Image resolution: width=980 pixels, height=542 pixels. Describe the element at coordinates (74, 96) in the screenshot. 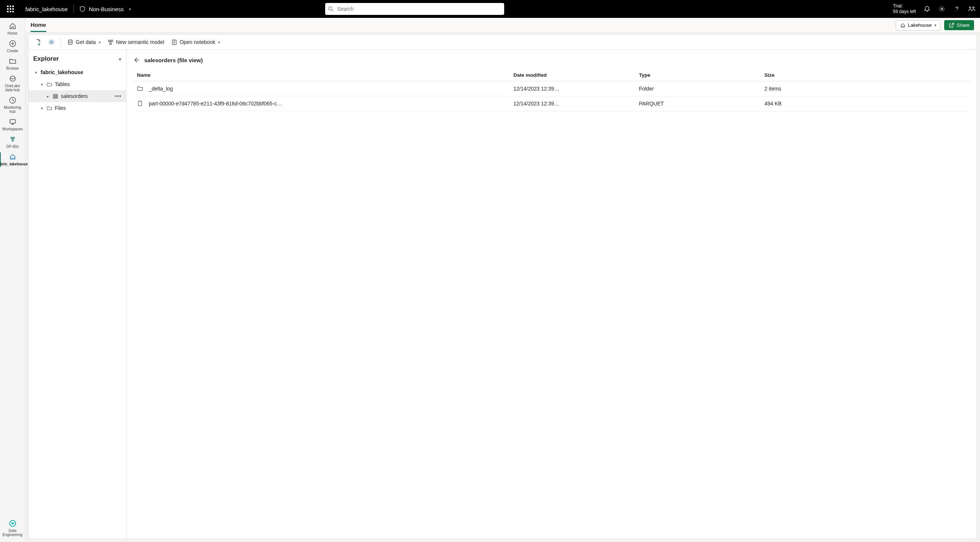

I see `tree-table-label: salesorders` at that location.